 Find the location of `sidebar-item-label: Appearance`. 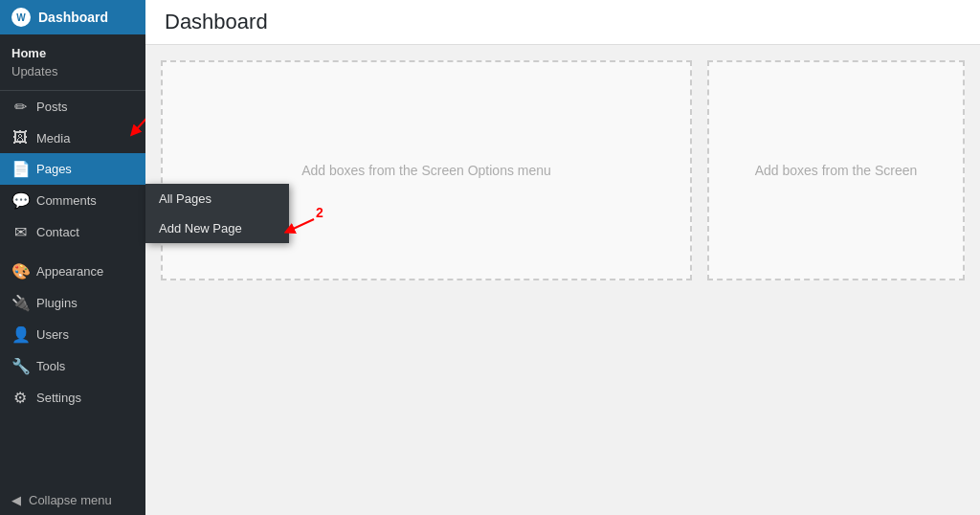

sidebar-item-label: Appearance is located at coordinates (70, 272).